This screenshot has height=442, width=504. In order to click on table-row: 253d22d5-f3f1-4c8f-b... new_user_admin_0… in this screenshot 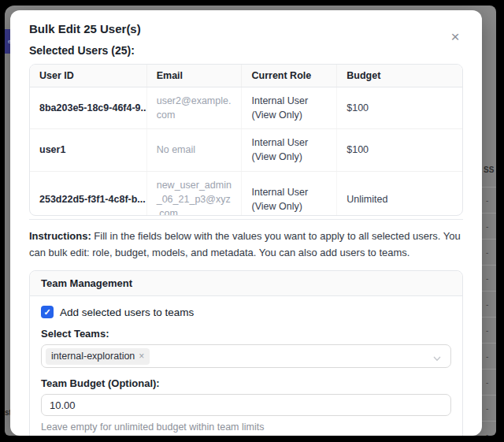, I will do `click(246, 194)`.